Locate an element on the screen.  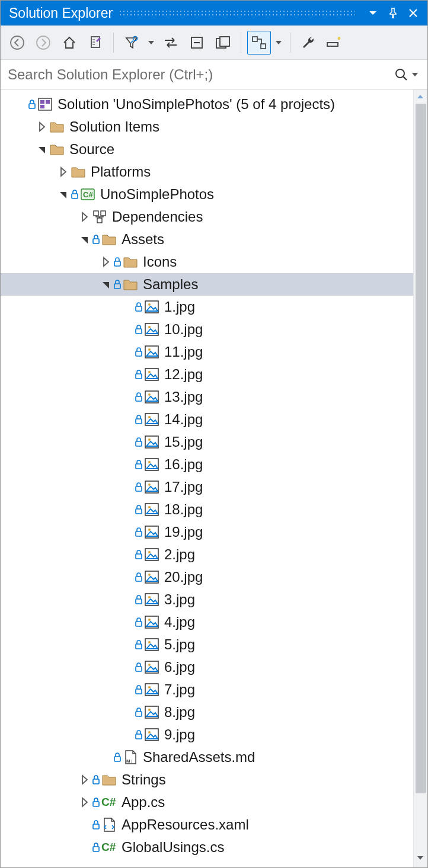
forward-button is located at coordinates (43, 43).